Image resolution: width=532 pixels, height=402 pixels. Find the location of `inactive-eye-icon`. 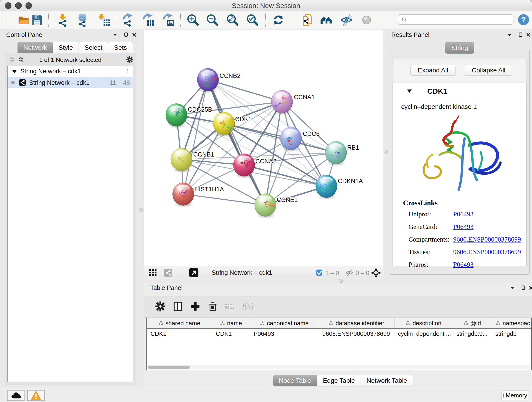

inactive-eye-icon is located at coordinates (367, 20).